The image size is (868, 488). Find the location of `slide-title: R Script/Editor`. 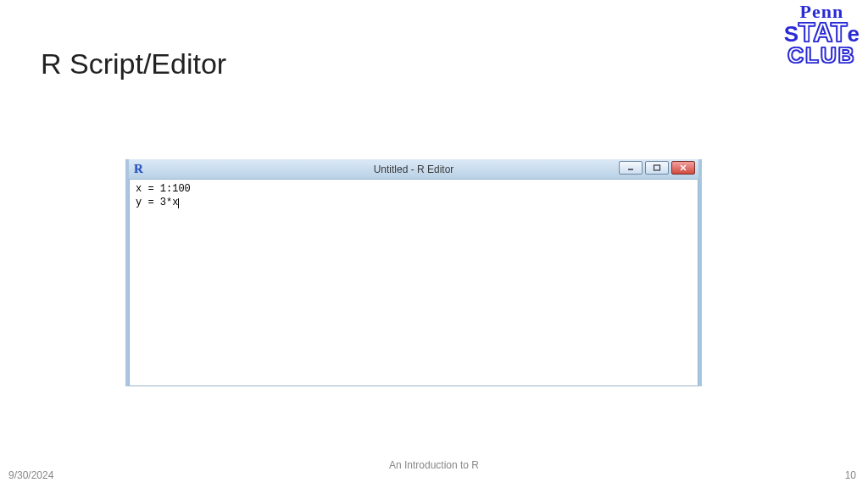

slide-title: R Script/Editor is located at coordinates (134, 64).